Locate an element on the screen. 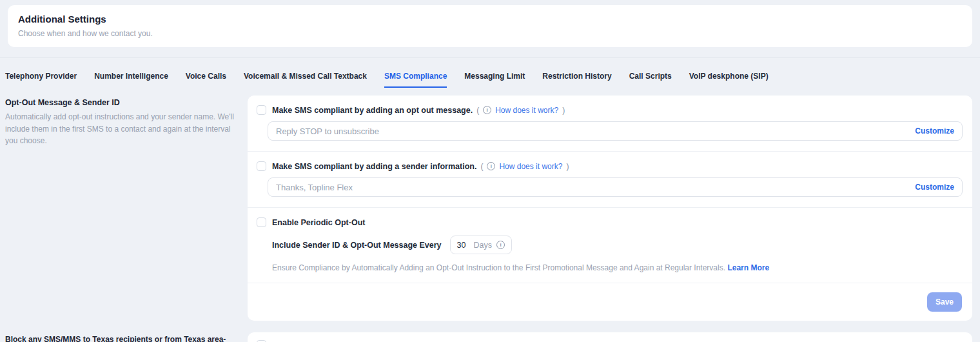  compliance-note-text: Ensure Compliance by Automatically Addin… is located at coordinates (499, 268).